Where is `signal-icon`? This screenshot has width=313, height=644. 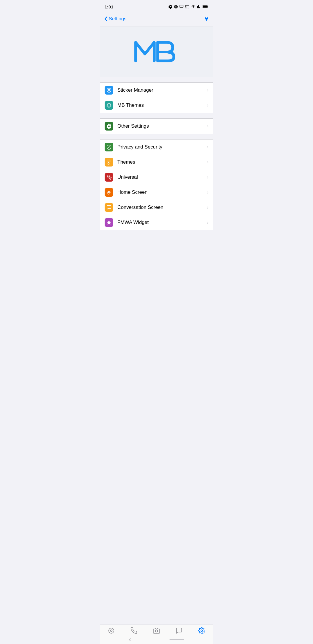 signal-icon is located at coordinates (199, 7).